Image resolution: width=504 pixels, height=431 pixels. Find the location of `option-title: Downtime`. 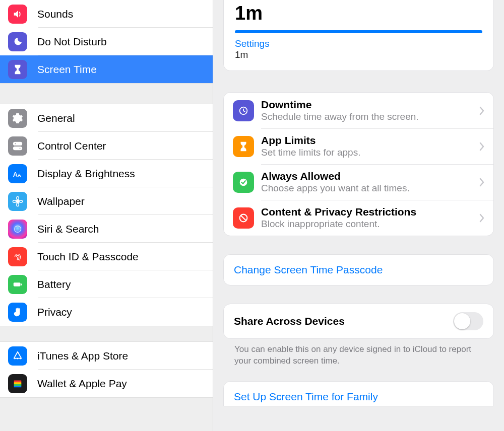

option-title: Downtime is located at coordinates (370, 105).